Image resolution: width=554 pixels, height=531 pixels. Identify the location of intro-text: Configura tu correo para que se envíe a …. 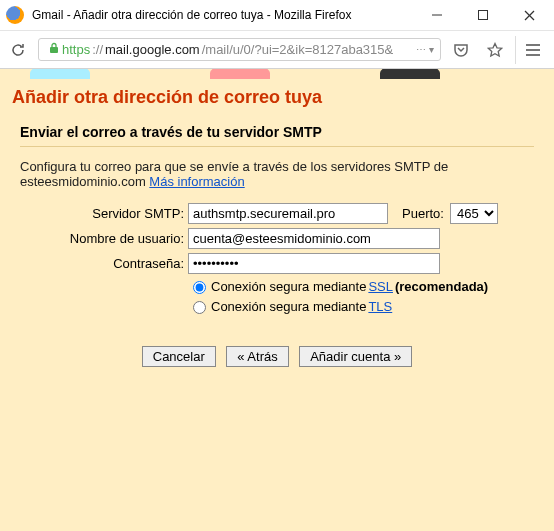
(277, 174).